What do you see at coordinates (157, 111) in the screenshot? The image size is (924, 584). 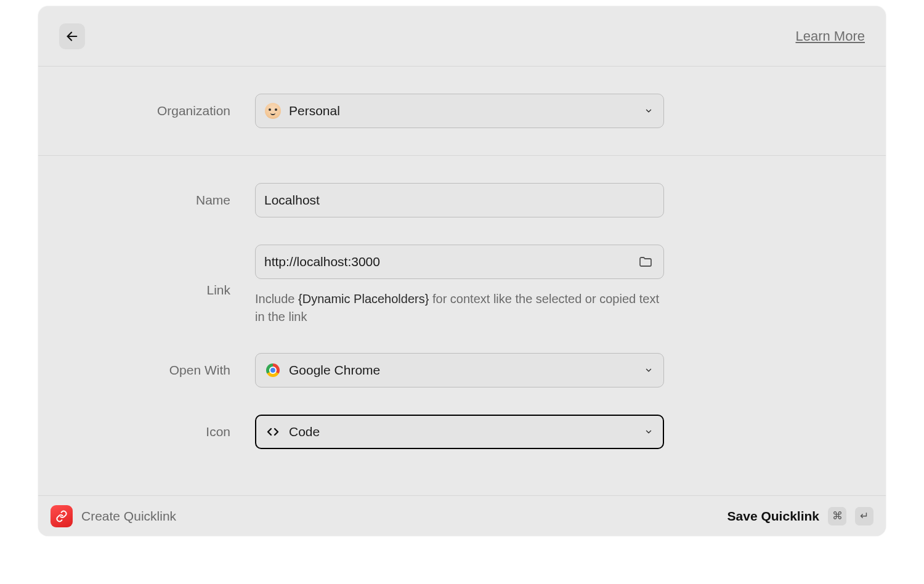 I see `organization-label: Organization` at bounding box center [157, 111].